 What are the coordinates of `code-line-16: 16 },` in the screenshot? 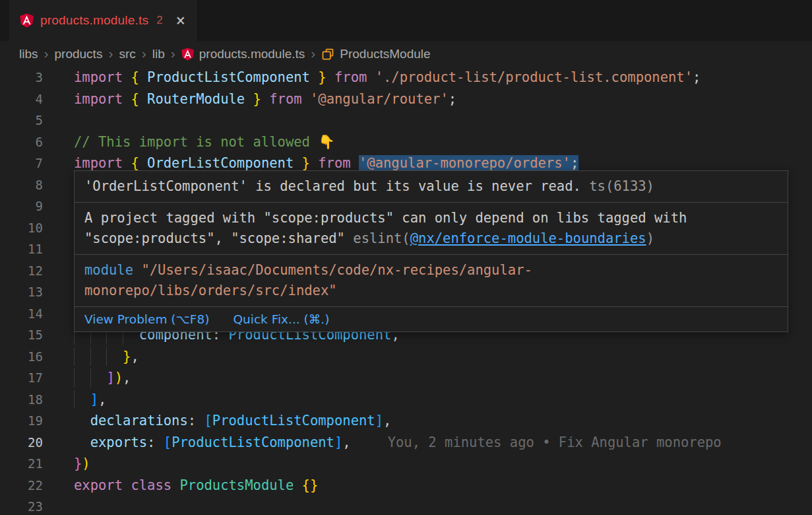 It's located at (406, 357).